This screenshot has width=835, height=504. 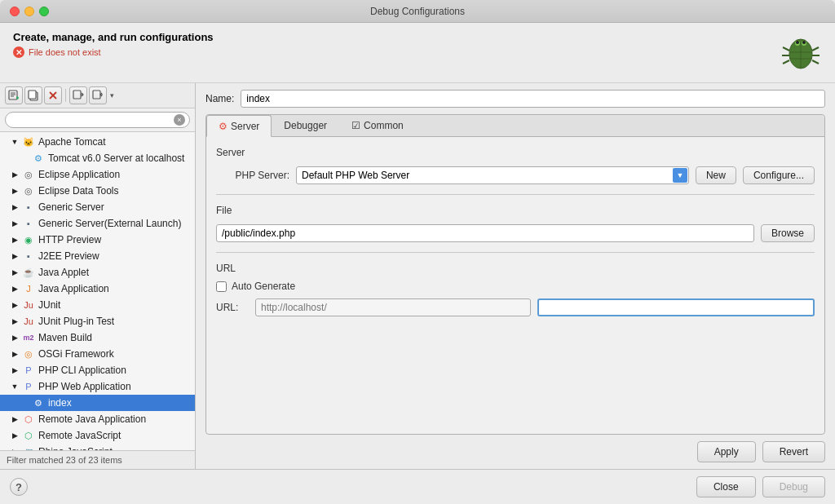 I want to click on tree-item-index: ⚙ index, so click(x=98, y=403).